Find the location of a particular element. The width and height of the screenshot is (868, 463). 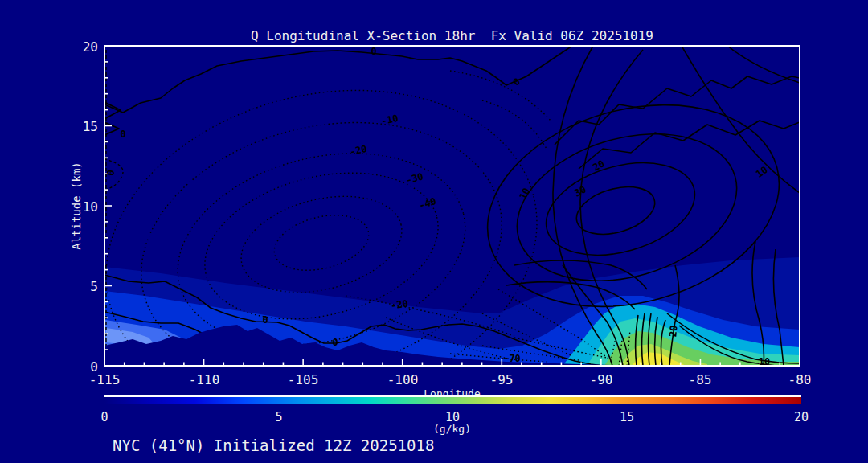

y-tick-5: 5 is located at coordinates (84, 286).